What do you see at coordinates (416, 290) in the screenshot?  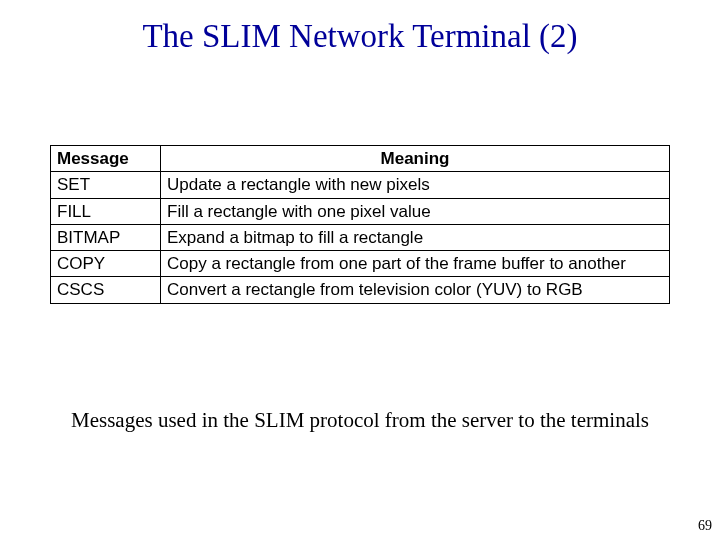 I see `cell-meaning: Convert a rectangle from television colo…` at bounding box center [416, 290].